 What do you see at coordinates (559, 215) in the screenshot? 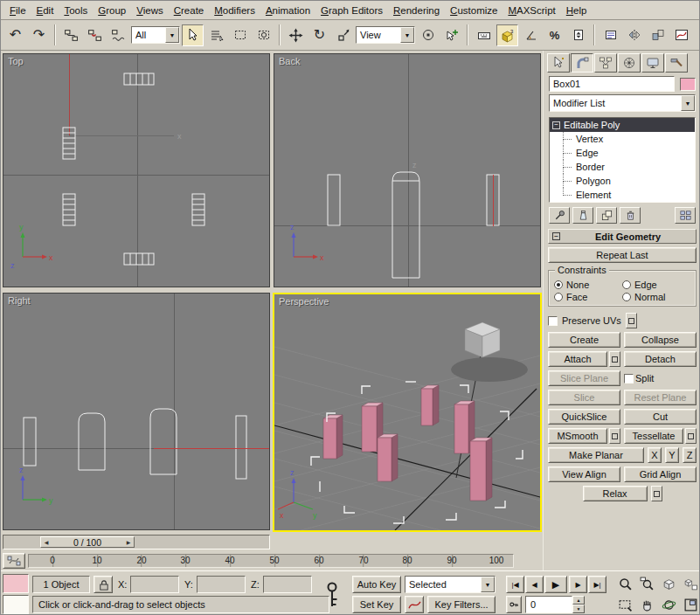
I see `pin-stack-icon` at bounding box center [559, 215].